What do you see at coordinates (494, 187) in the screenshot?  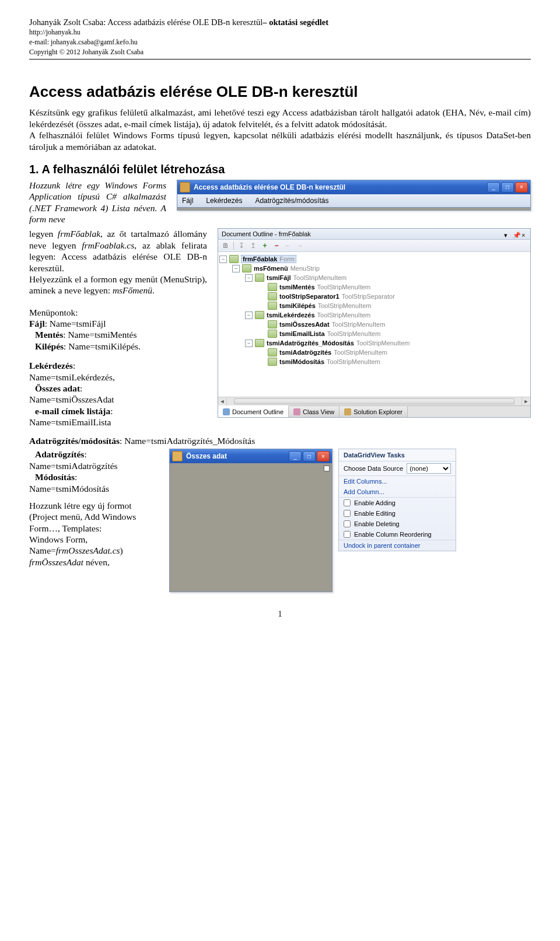 I see `minimize-button: _` at bounding box center [494, 187].